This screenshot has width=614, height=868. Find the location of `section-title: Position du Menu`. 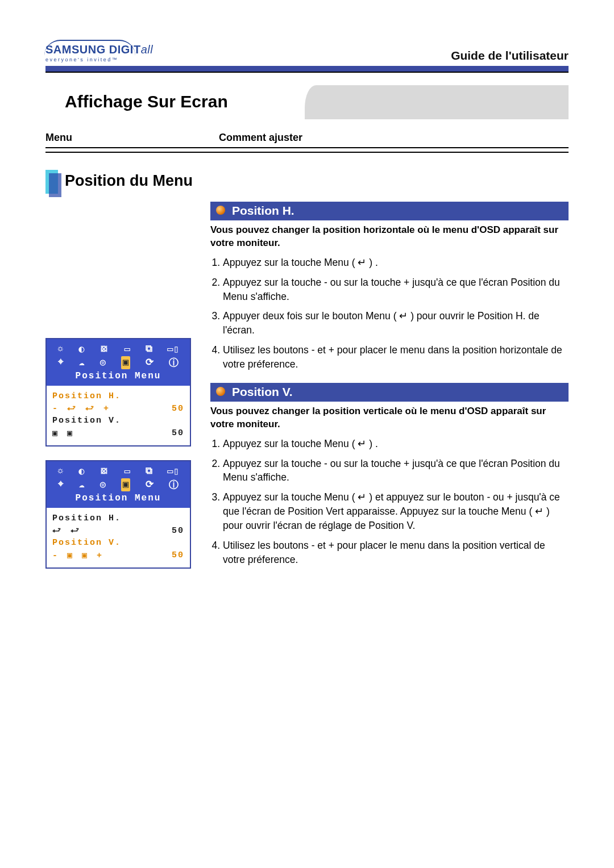

section-title: Position du Menu is located at coordinates (128, 181).